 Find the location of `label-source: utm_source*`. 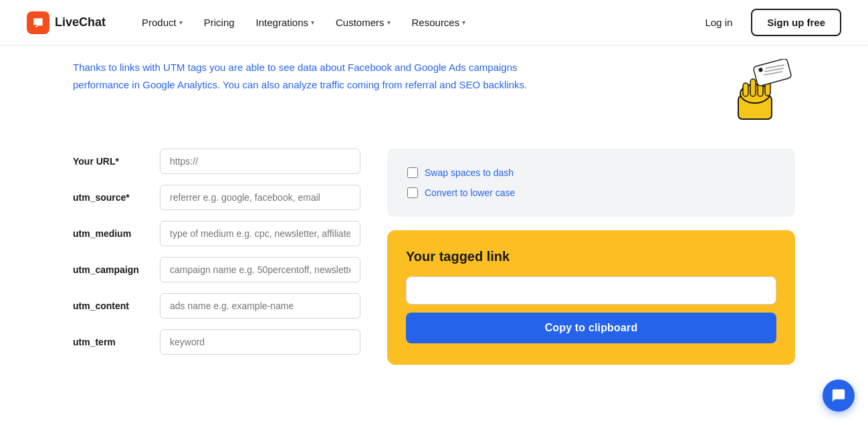

label-source: utm_source* is located at coordinates (116, 197).